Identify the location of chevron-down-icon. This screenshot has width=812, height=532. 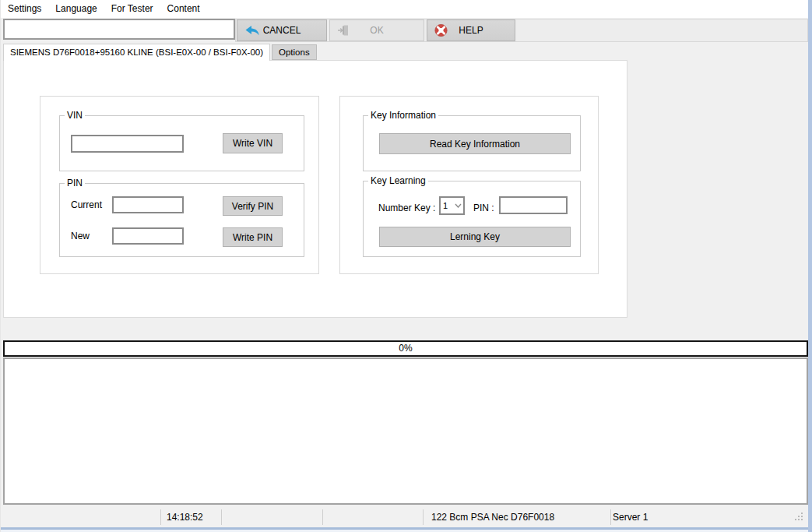
(459, 206).